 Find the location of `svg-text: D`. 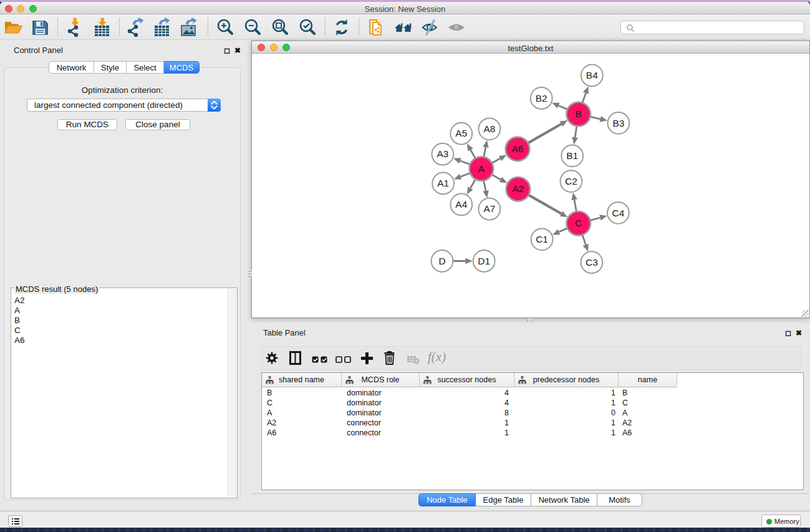

svg-text: D is located at coordinates (441, 261).